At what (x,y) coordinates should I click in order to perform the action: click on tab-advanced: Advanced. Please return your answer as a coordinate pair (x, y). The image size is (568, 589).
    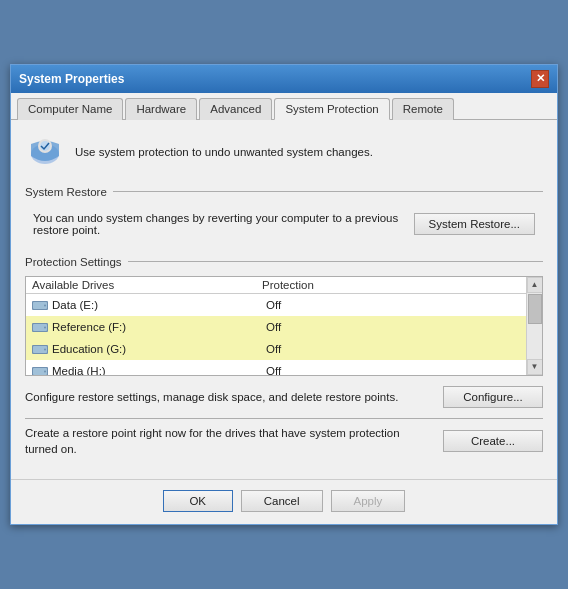
    Looking at the image, I should click on (236, 109).